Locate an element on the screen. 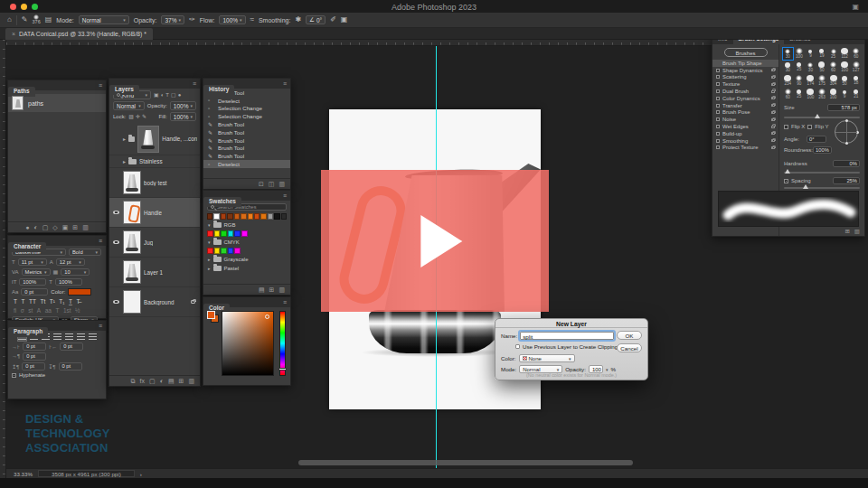  layers-footer-icon: ▤ is located at coordinates (172, 381).